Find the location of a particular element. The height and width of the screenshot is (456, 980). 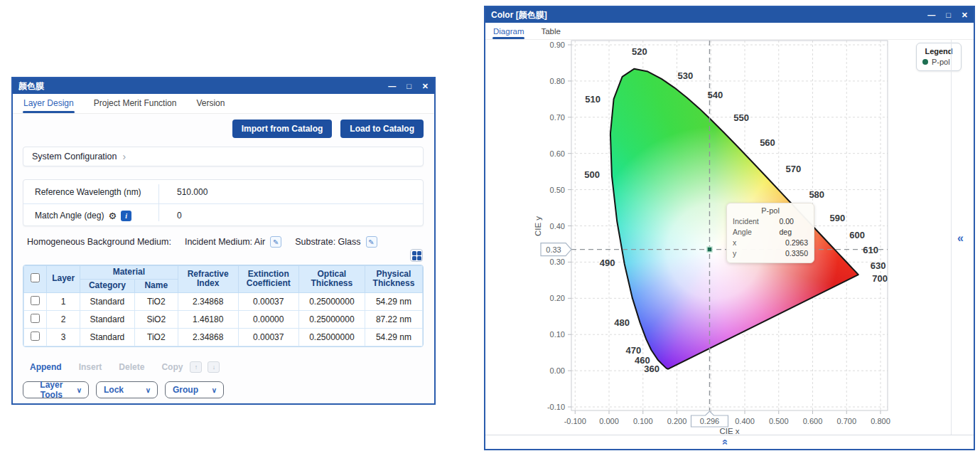

tab-version: Version is located at coordinates (210, 104).